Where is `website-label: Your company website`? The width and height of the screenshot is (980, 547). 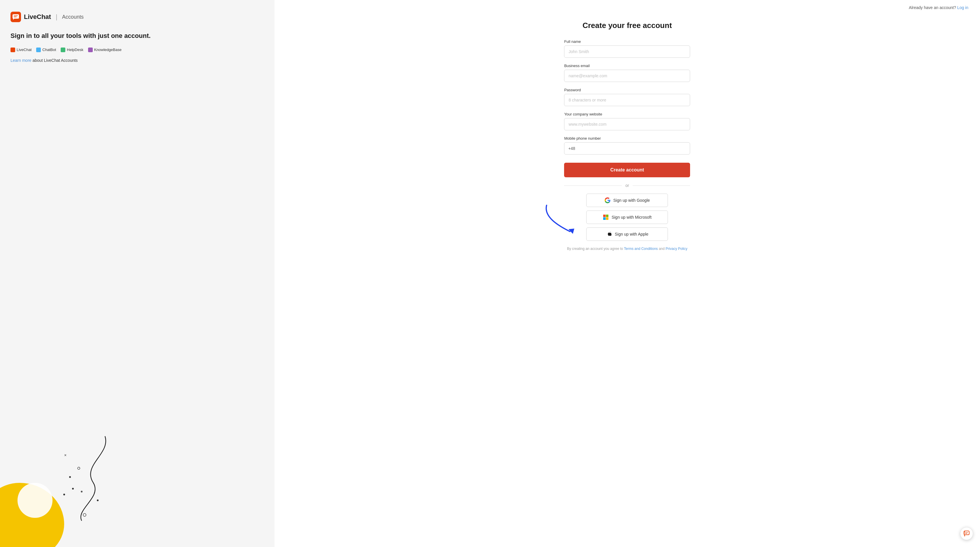 website-label: Your company website is located at coordinates (627, 114).